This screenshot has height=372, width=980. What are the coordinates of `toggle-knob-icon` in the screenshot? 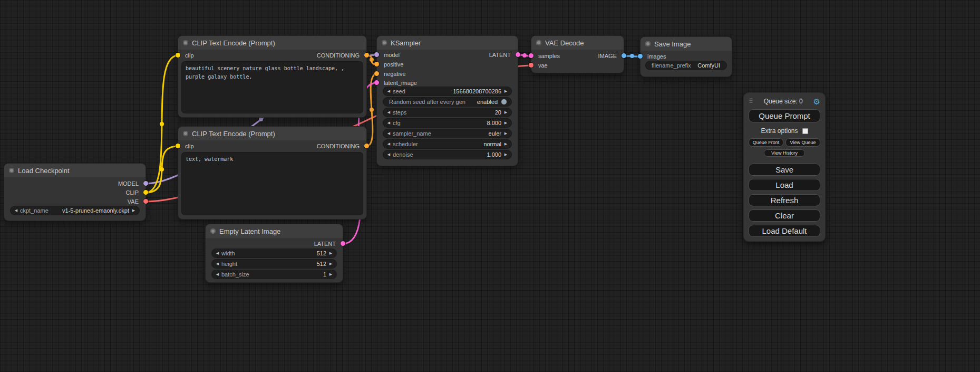 It's located at (504, 102).